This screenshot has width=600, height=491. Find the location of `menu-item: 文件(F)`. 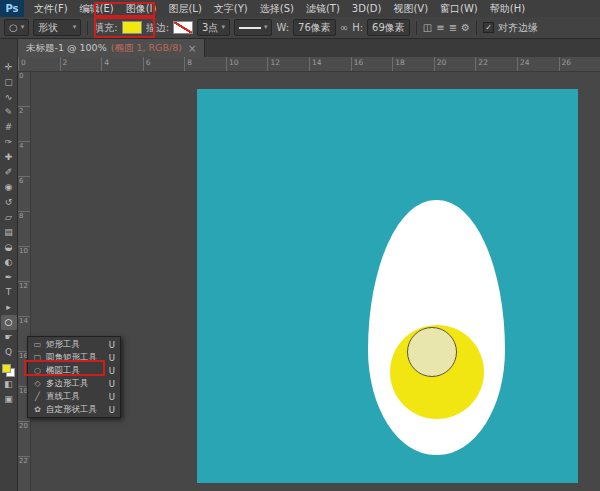

menu-item: 文件(F) is located at coordinates (51, 8).